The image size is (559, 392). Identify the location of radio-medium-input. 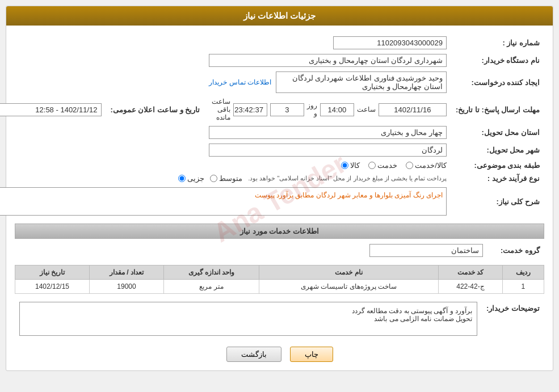
(213, 178).